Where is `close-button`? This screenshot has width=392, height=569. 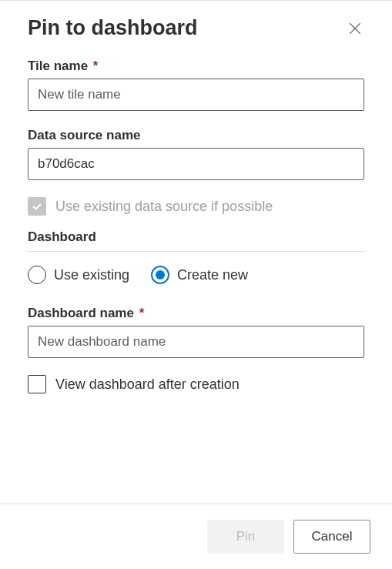 close-button is located at coordinates (355, 28).